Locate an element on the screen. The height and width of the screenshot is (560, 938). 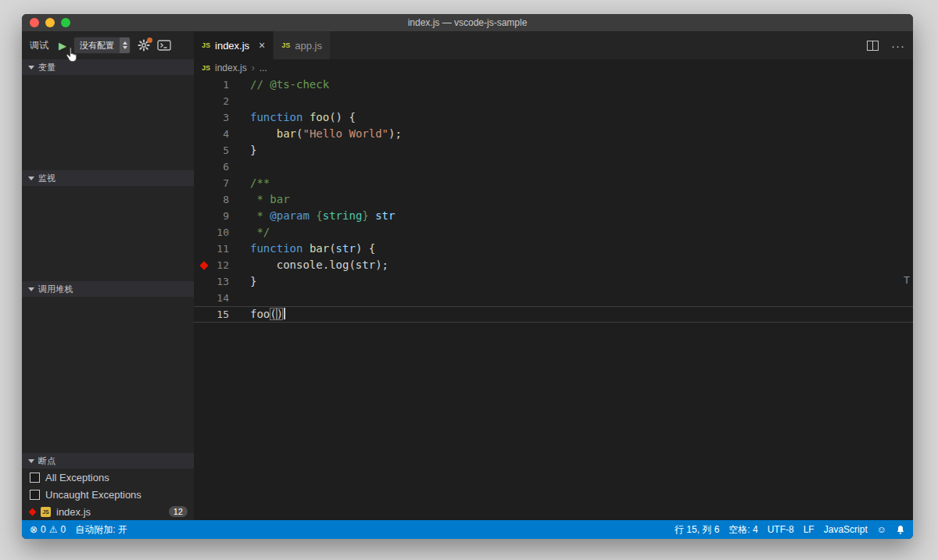
debug-config-dropdown: 没有配置 is located at coordinates (102, 45).